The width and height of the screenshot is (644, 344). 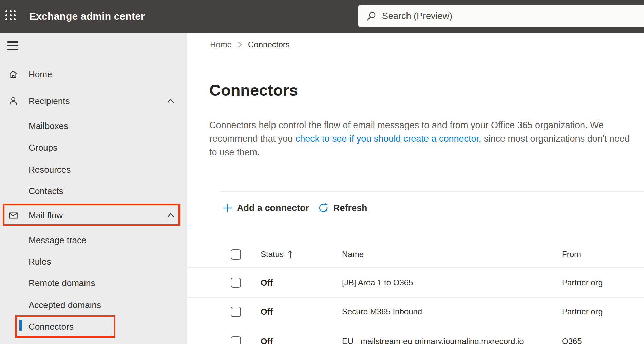 What do you see at coordinates (277, 254) in the screenshot?
I see `column-header-status: Status` at bounding box center [277, 254].